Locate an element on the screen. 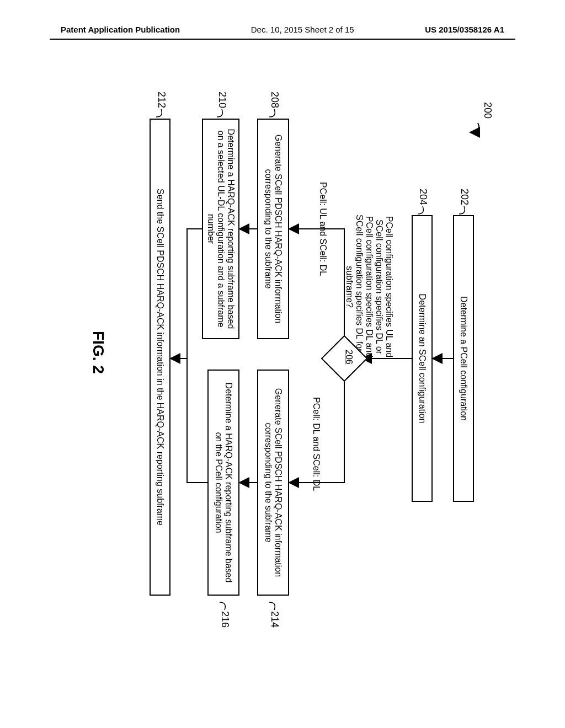 Image resolution: width=565 pixels, height=728 pixels. box-212: Send the SCell PDSCH HARQ-ACK informatio… is located at coordinates (160, 357).